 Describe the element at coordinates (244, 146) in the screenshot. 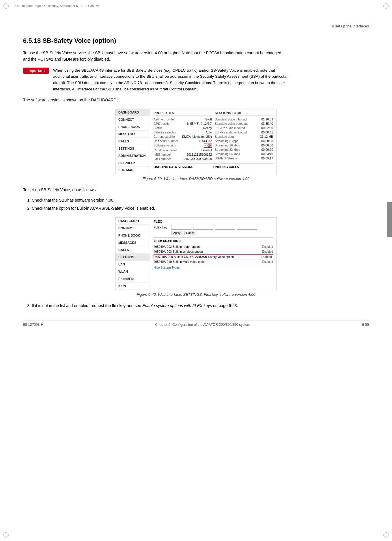

I see `session-stream16: Streaming 16 kbps 00:00:00` at that location.